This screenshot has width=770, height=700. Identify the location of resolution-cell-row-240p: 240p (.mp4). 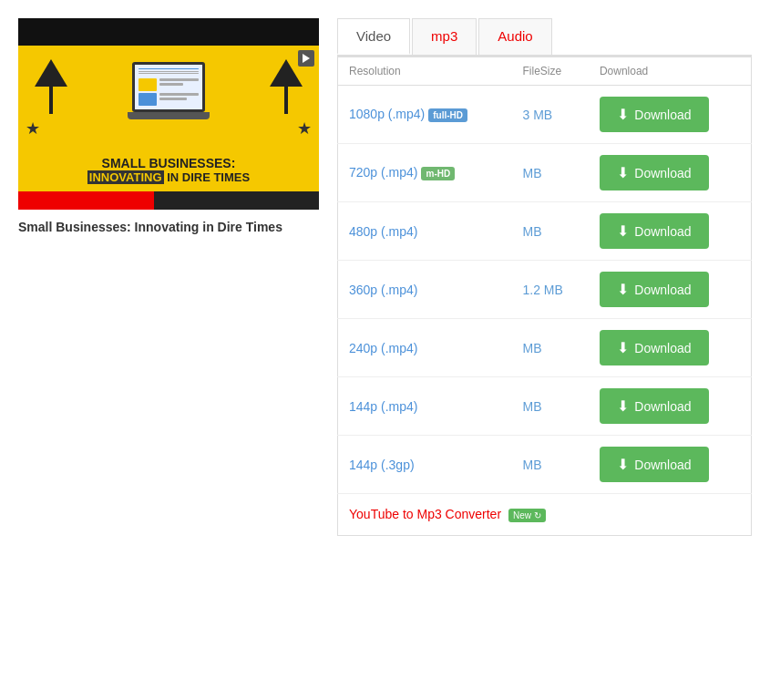
(425, 348).